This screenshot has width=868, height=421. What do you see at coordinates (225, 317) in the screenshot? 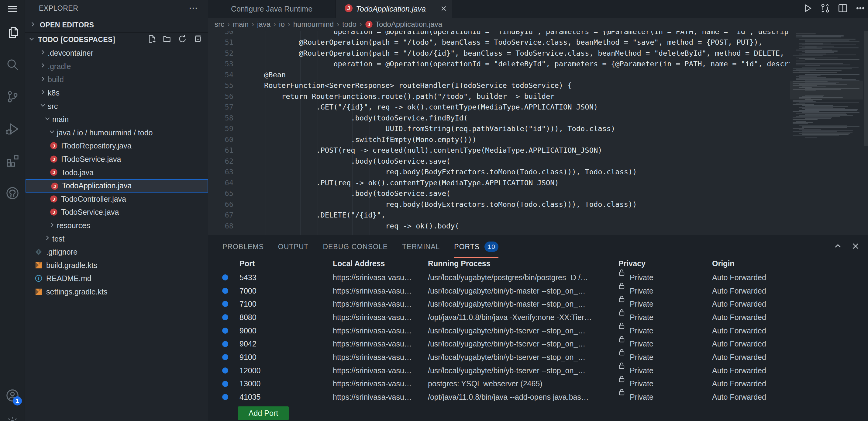
I see `port-status-dot` at bounding box center [225, 317].